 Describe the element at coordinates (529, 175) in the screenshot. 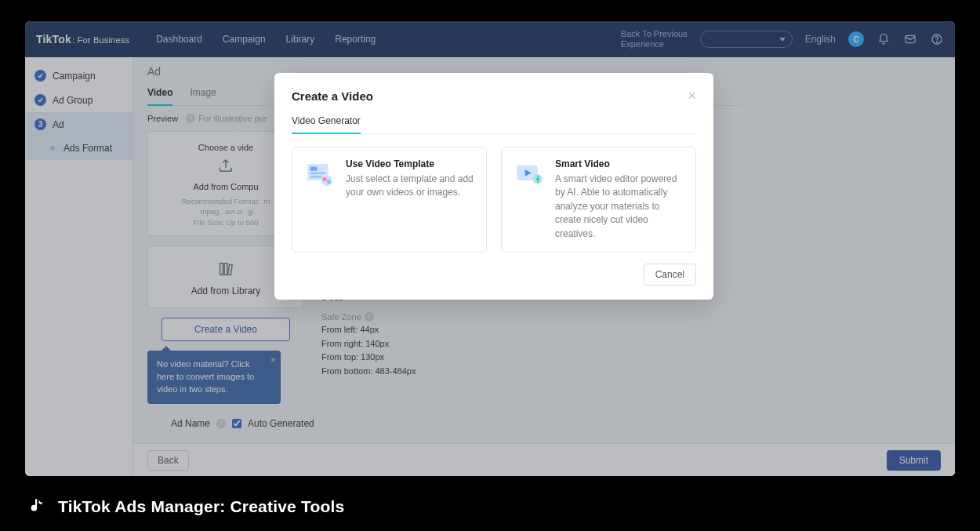

I see `smart-video-icon` at that location.